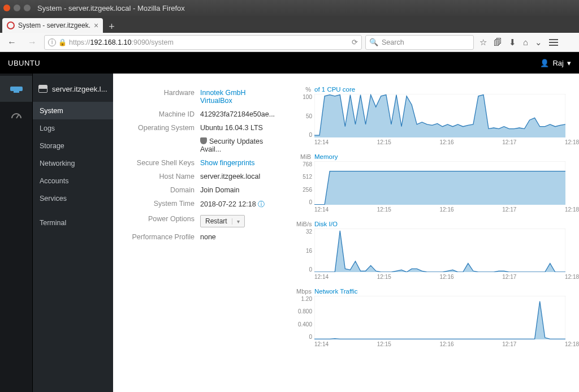  Describe the element at coordinates (12, 42) in the screenshot. I see `back-button: ←` at that location.